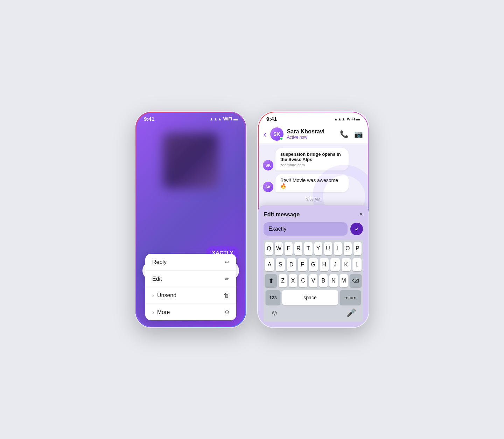 This screenshot has height=439, width=504. What do you see at coordinates (279, 249) in the screenshot?
I see `key-w: W` at bounding box center [279, 249].